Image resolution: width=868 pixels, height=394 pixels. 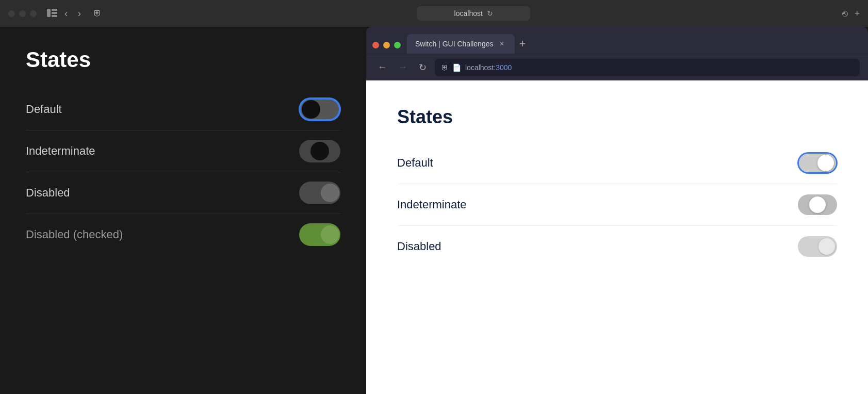 I want to click on dark-switch-row-indeterminate: Indeterminate, so click(x=183, y=152).